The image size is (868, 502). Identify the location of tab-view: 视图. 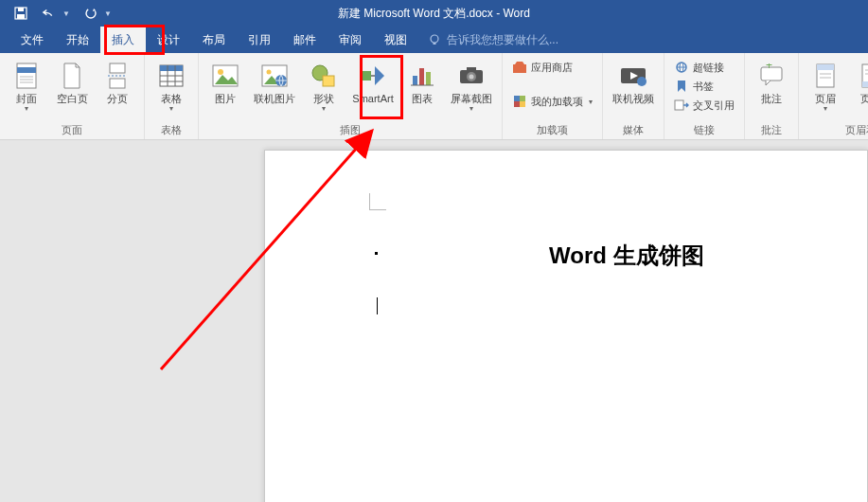
(396, 40).